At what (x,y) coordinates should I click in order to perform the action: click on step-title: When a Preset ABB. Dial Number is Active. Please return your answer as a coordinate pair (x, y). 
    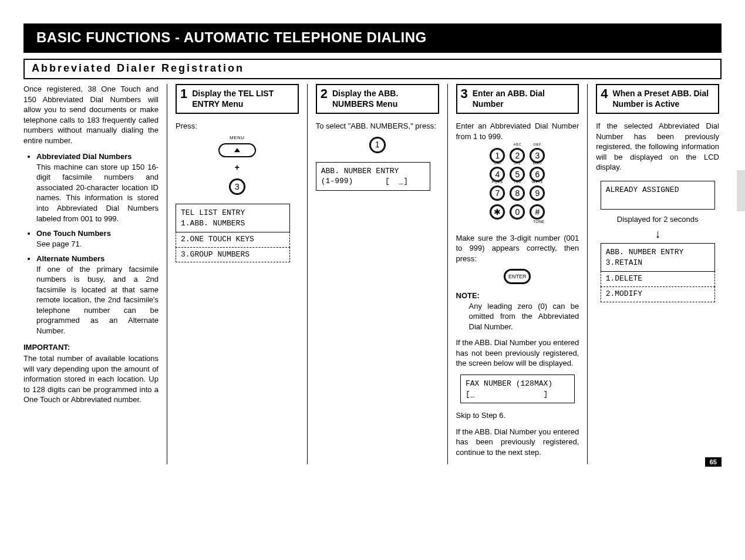
    Looking at the image, I should click on (664, 99).